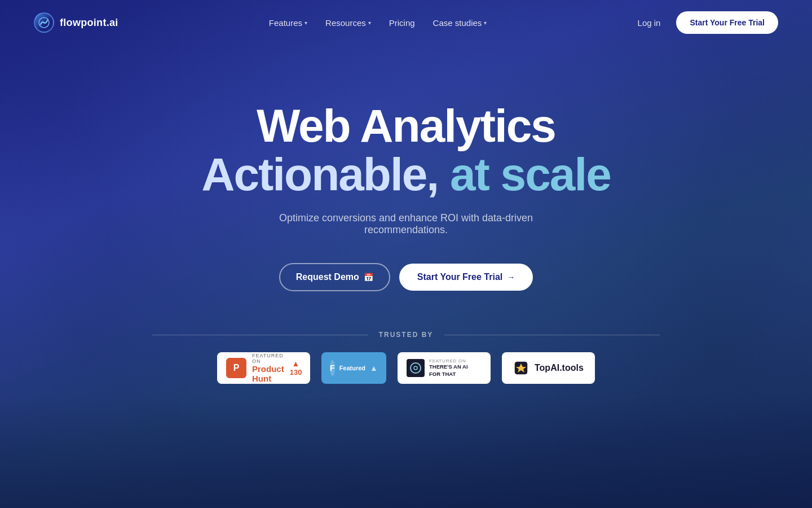 The image size is (812, 508). What do you see at coordinates (406, 23) in the screenshot?
I see `navigation: flowpoint.ai Features ▾ Resources ▾ Pric…` at bounding box center [406, 23].